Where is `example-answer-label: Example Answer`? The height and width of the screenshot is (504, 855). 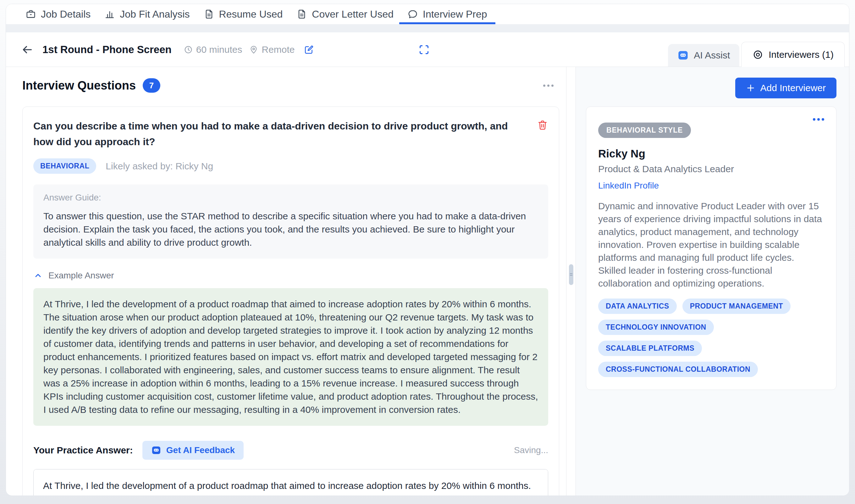
example-answer-label: Example Answer is located at coordinates (82, 276).